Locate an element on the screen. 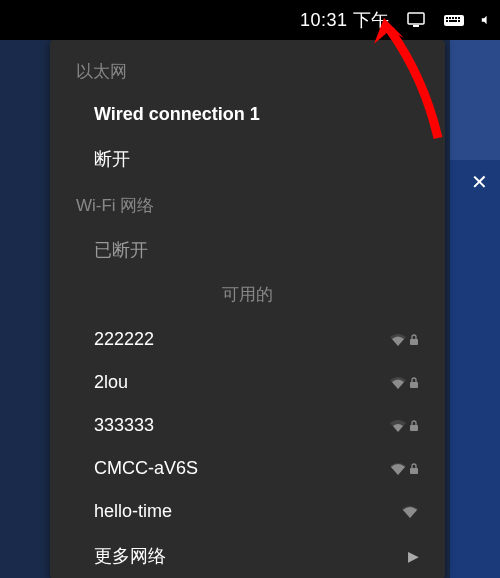 The width and height of the screenshot is (500, 578). wifi-network-item: 222222 is located at coordinates (248, 340).